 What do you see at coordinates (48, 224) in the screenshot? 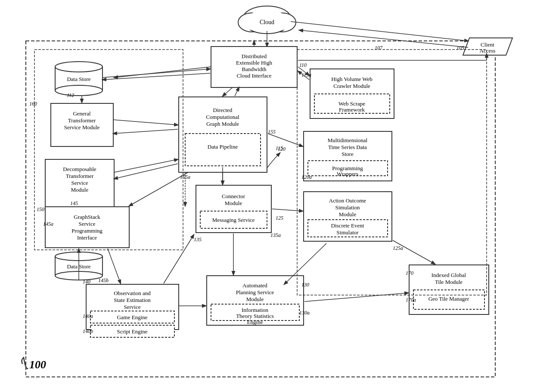
I see `svg-text: 145a` at bounding box center [48, 224].